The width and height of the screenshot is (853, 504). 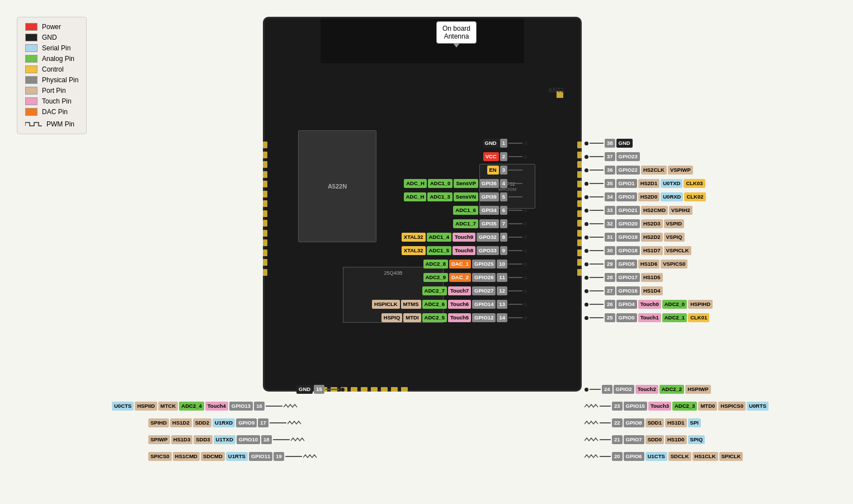 What do you see at coordinates (435, 291) in the screenshot?
I see `pin-12-adc27: ADC2_7` at bounding box center [435, 291].